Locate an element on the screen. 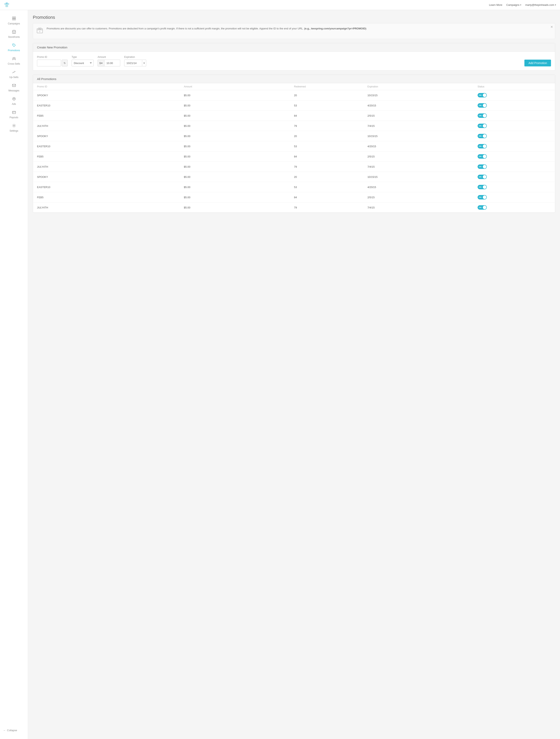 This screenshot has width=560, height=739. page-title: Promotions is located at coordinates (294, 17).